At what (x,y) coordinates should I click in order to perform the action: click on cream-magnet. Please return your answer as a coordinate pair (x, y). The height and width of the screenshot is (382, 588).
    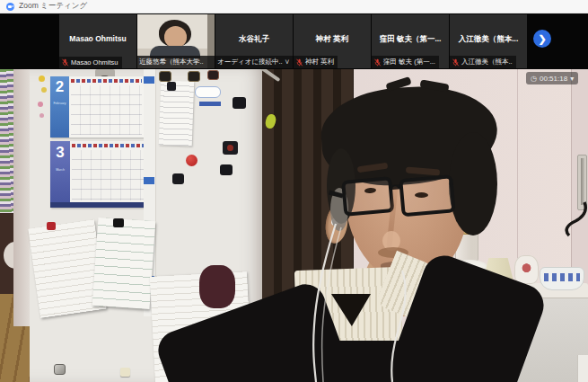
    Looking at the image, I should click on (126, 372).